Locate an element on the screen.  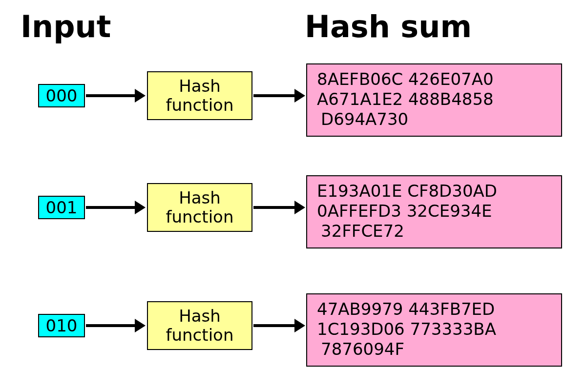
hash-line: 8AEFB06C 426E07A0 is located at coordinates (434, 79).